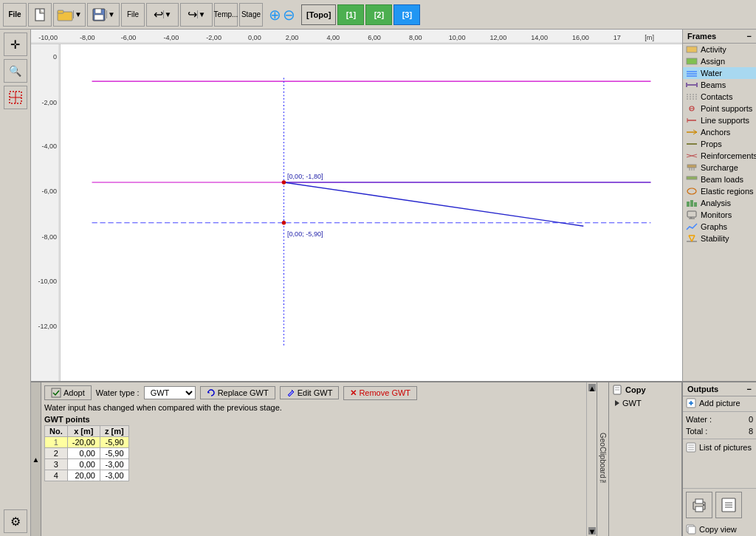  Describe the element at coordinates (692, 238) in the screenshot. I see `stability-icon` at that location.